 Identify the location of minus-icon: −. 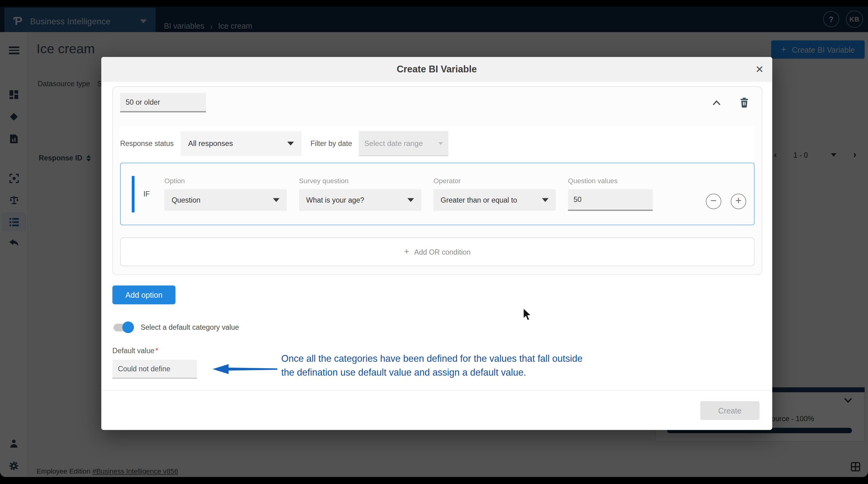
(714, 201).